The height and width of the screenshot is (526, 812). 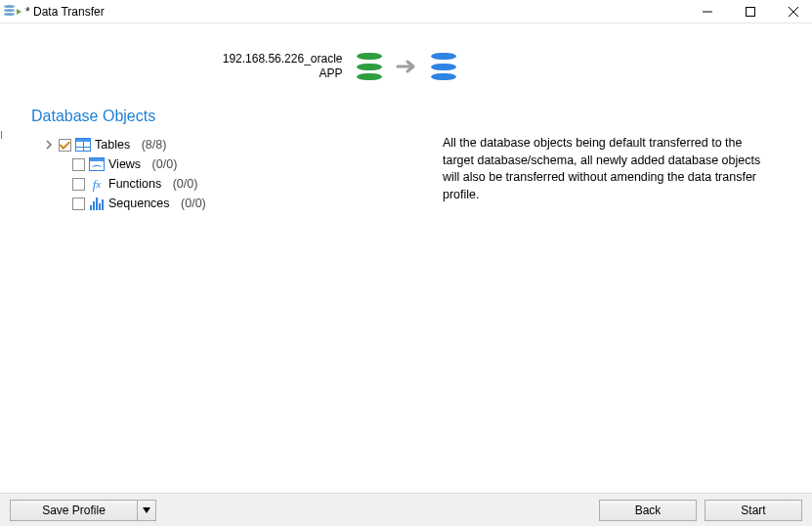 What do you see at coordinates (412, 116) in the screenshot?
I see `section-heading: Database Objects` at bounding box center [412, 116].